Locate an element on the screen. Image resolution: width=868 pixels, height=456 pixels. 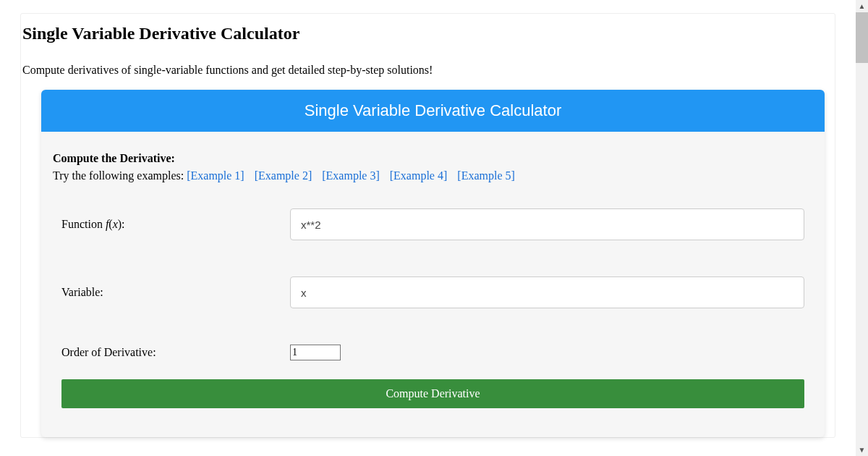
scrollbar-down-icon: ▼ is located at coordinates (862, 450).